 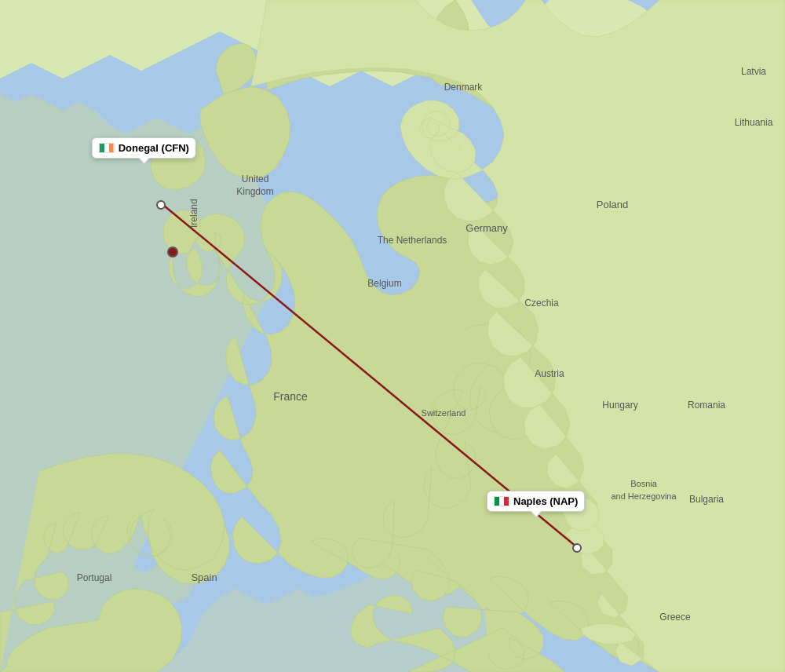 What do you see at coordinates (754, 71) in the screenshot?
I see `label-latvia: Latvia` at bounding box center [754, 71].